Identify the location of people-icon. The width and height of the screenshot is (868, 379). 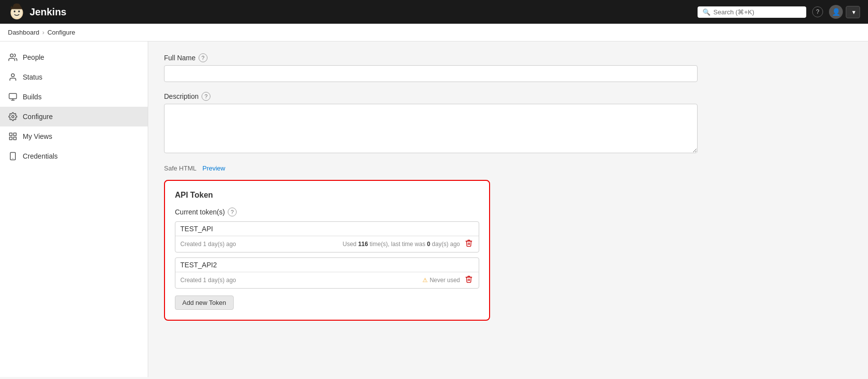
(13, 57).